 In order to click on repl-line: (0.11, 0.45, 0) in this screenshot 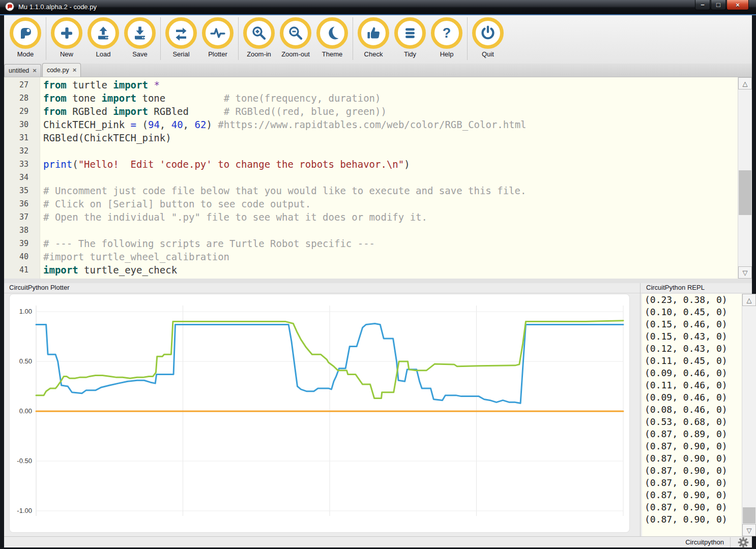, I will do `click(692, 361)`.